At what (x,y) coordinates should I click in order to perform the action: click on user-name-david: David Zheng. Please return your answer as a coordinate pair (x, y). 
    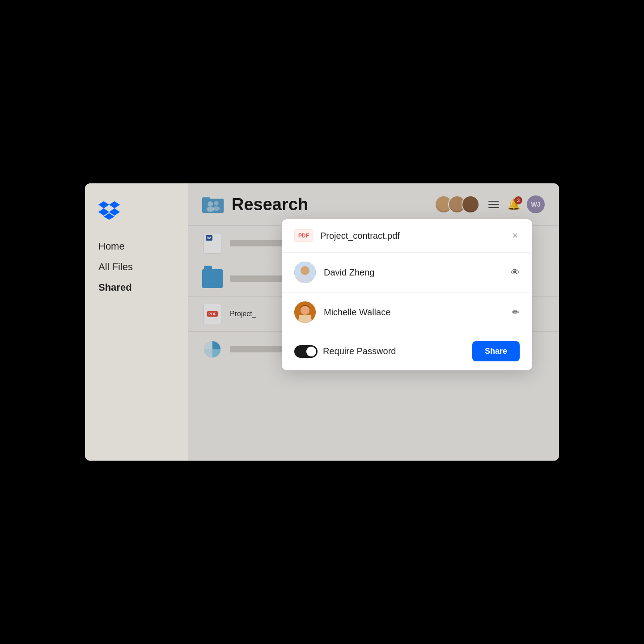
    Looking at the image, I should click on (413, 273).